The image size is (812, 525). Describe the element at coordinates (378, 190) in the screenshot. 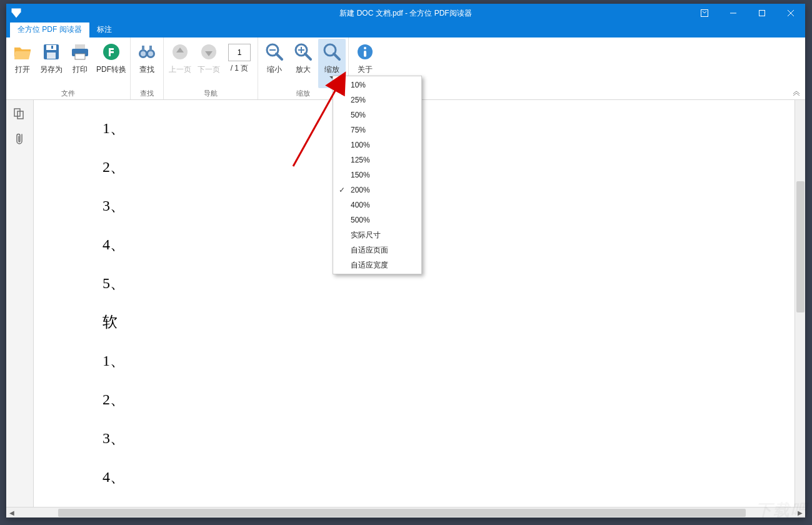

I see `zoom-menu-item: ✓200%` at that location.